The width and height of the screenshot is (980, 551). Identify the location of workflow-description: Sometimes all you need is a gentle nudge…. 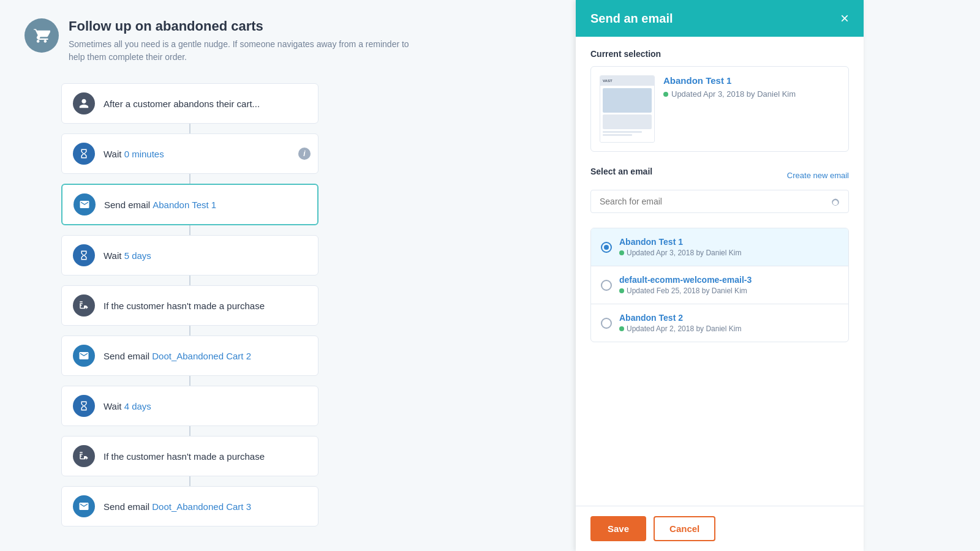
(240, 51).